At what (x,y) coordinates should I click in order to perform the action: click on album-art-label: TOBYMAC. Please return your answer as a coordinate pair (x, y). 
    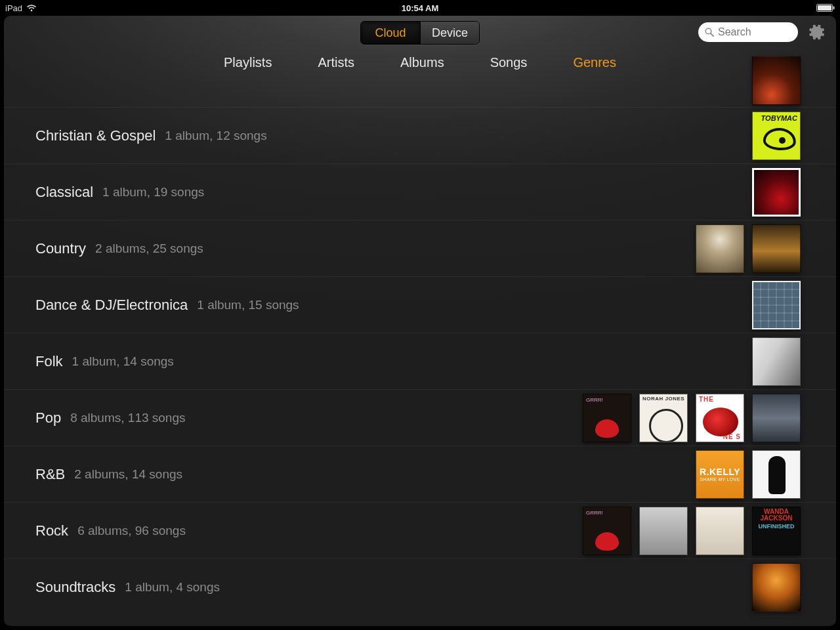
    Looking at the image, I should click on (780, 118).